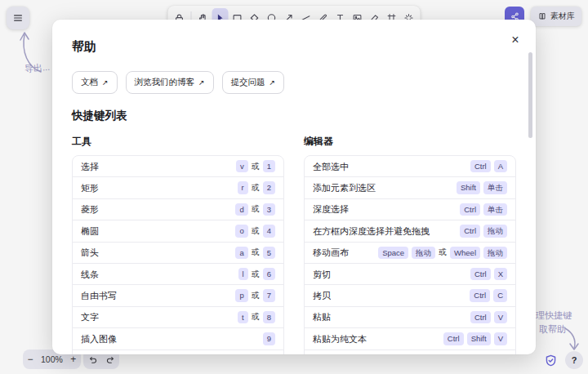  I want to click on shortcut-row: 移动画布Space拖动或Wheel拖动, so click(410, 252).